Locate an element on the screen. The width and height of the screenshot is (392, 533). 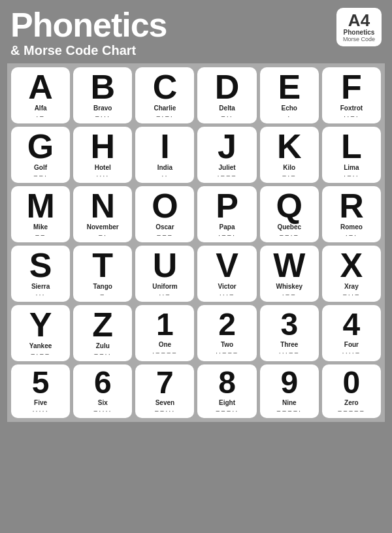
card-letter: Z is located at coordinates (103, 325).